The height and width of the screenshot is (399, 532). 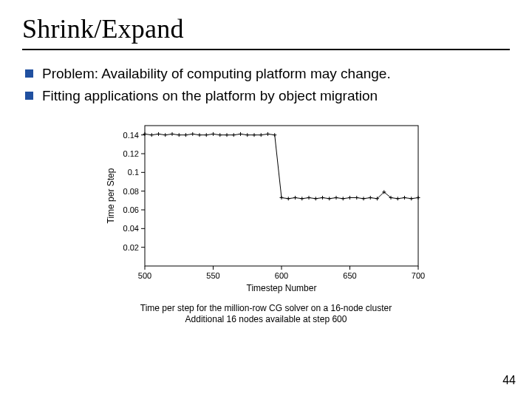 What do you see at coordinates (132, 191) in the screenshot?
I see `svg-text: 0.08` at bounding box center [132, 191].